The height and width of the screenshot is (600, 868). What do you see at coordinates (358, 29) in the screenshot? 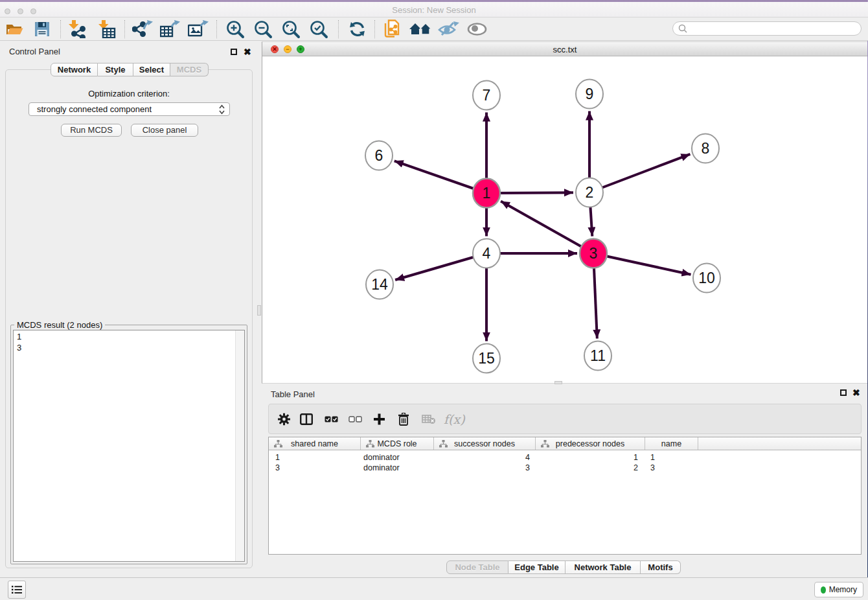
I see `refresh-layout-button` at bounding box center [358, 29].